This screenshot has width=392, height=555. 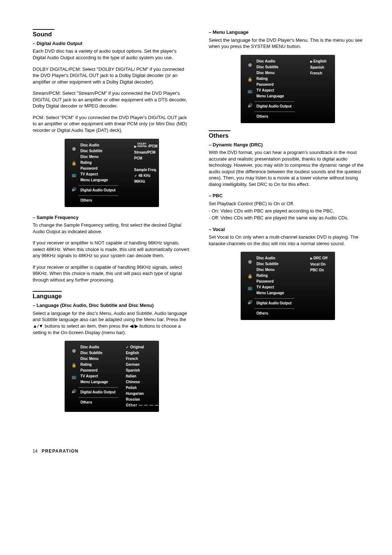 What do you see at coordinates (112, 218) in the screenshot?
I see `sub-sample-freq: Sample Frequency` at bounding box center [112, 218].